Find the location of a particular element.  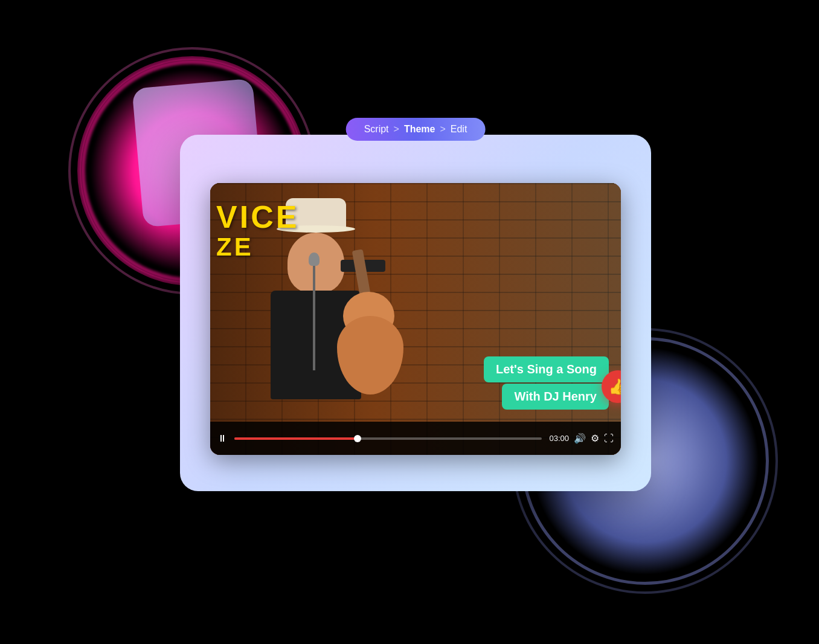

breadcrumb-theme: Theme is located at coordinates (420, 129).